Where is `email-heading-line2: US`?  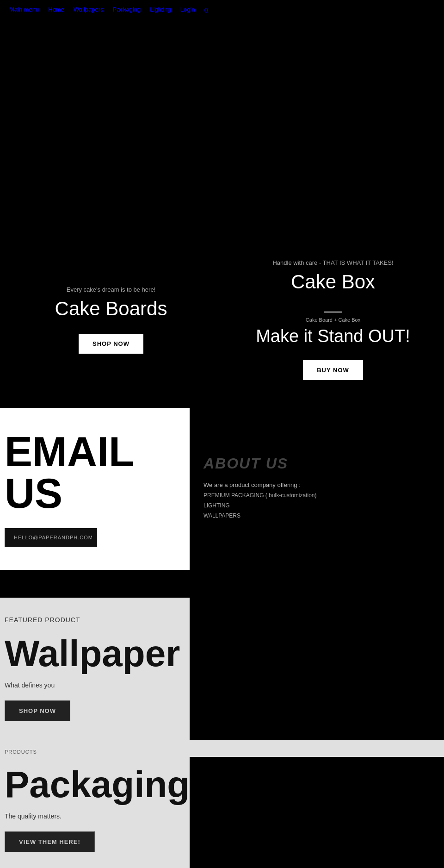 email-heading-line2: US is located at coordinates (33, 493).